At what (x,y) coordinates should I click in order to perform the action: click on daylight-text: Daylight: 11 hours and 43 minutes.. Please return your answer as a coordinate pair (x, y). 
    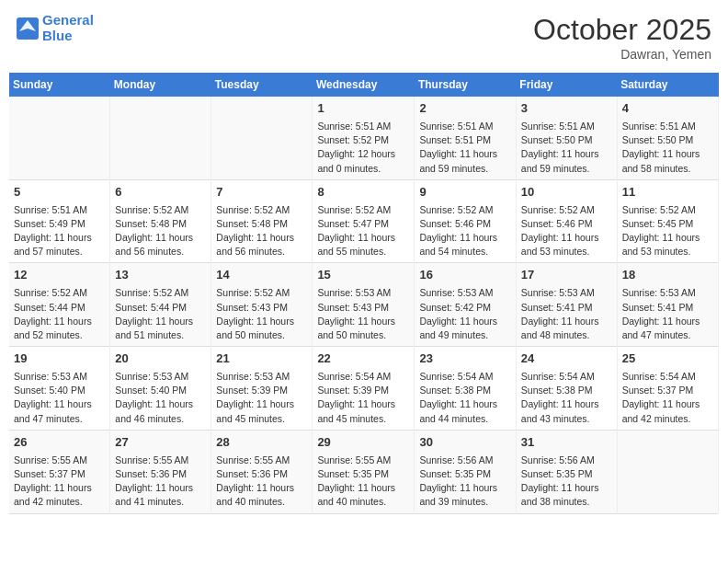
    Looking at the image, I should click on (561, 410).